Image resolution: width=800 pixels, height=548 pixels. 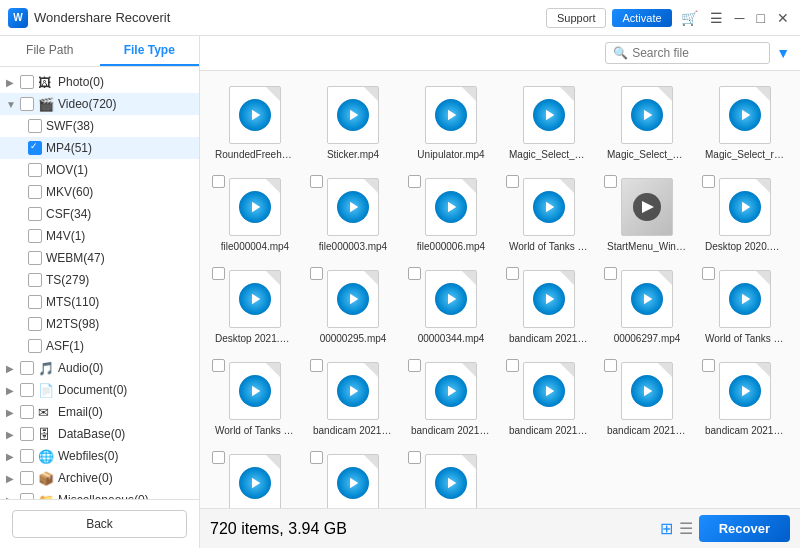 What do you see at coordinates (88, 104) in the screenshot?
I see `video-label: Video(720)` at bounding box center [88, 104].